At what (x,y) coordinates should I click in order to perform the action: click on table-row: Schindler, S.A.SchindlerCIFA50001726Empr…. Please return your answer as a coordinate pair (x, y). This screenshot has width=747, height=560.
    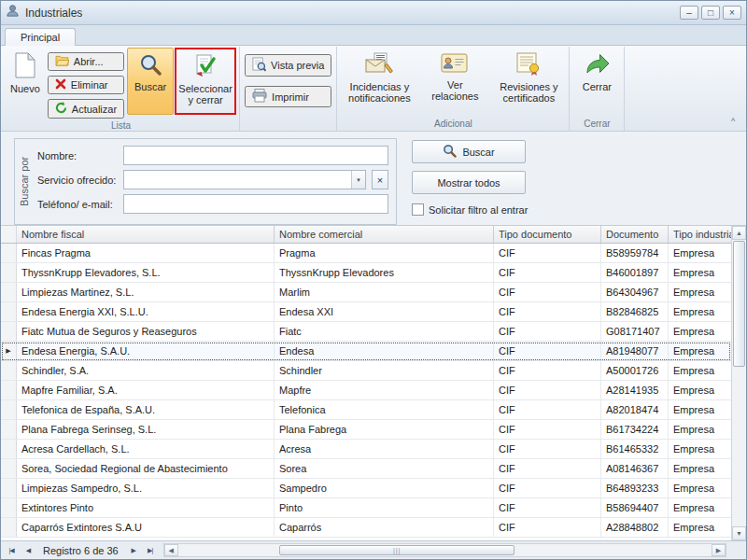
    Looking at the image, I should click on (366, 371).